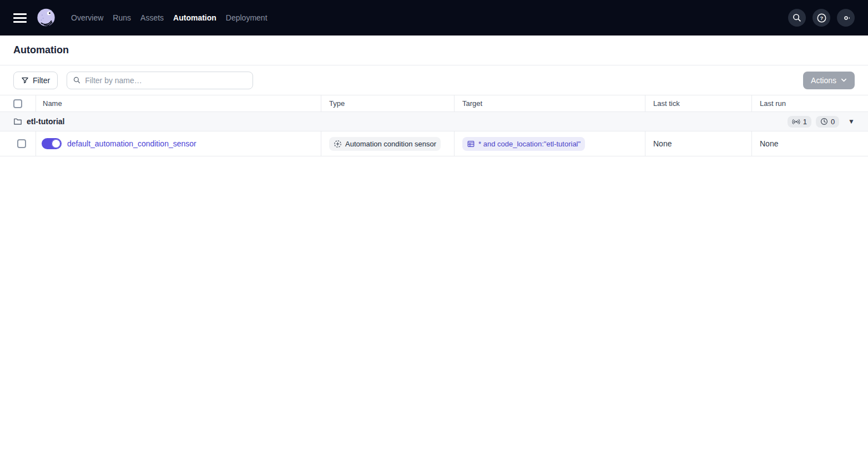  I want to click on name-filter-input, so click(166, 80).